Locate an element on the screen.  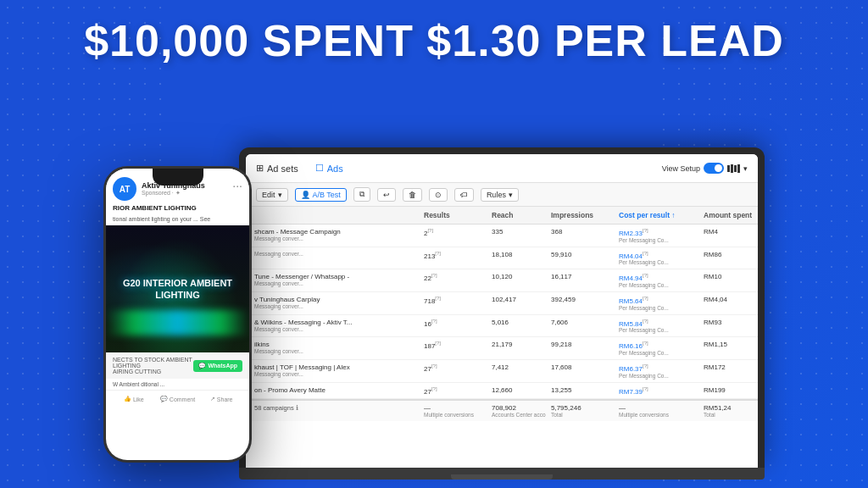
cell-amount: RM1,15 is located at coordinates (728, 348).